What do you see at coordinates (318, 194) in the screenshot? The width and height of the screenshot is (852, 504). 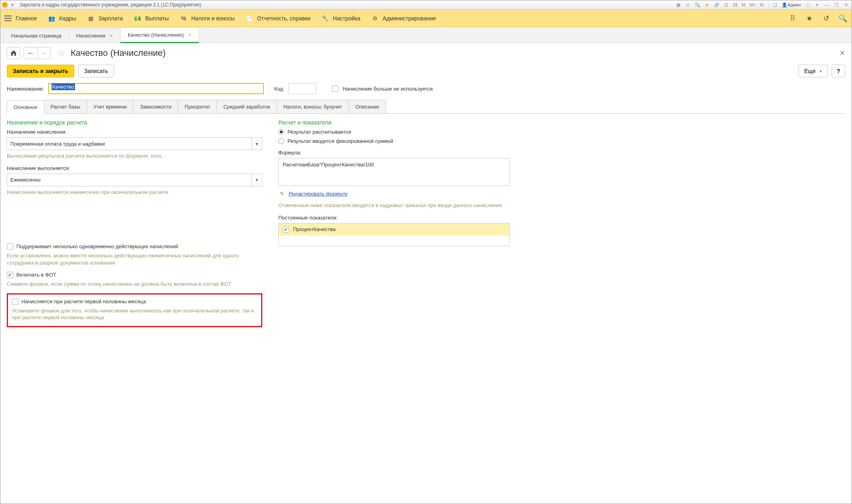 I see `edit-formula-link: Редактировать формулу` at bounding box center [318, 194].